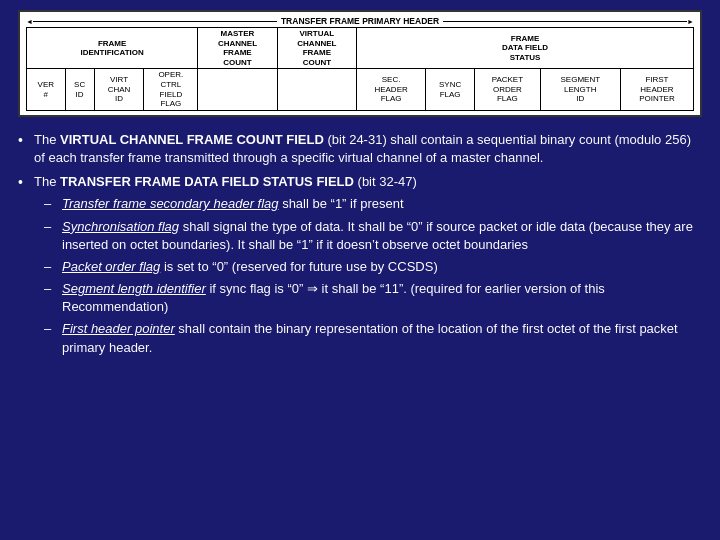 The width and height of the screenshot is (720, 540). What do you see at coordinates (373, 236) in the screenshot?
I see `sub-bullet-2: – Synchronisation flag shall signal the …` at bounding box center [373, 236].